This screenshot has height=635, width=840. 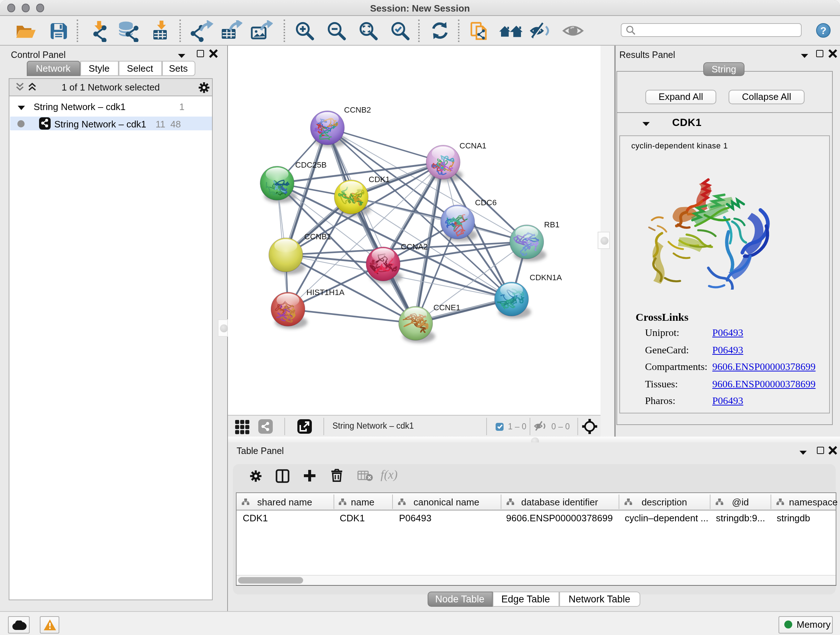 What do you see at coordinates (358, 110) in the screenshot?
I see `svg-text: CCNB2` at bounding box center [358, 110].